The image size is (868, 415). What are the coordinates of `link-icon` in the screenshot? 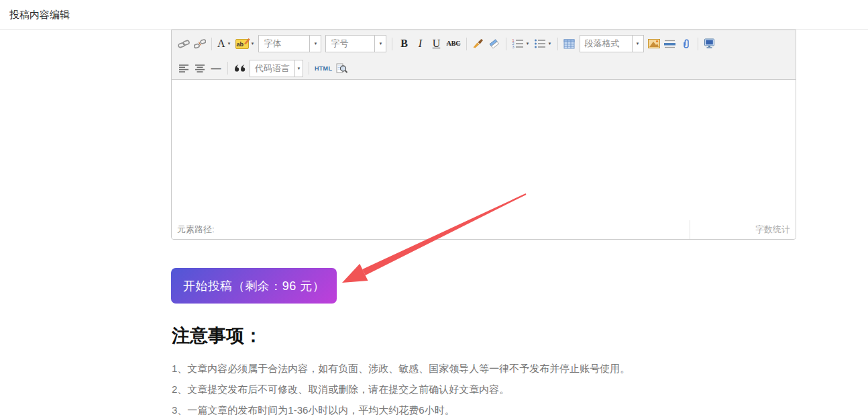 It's located at (184, 44).